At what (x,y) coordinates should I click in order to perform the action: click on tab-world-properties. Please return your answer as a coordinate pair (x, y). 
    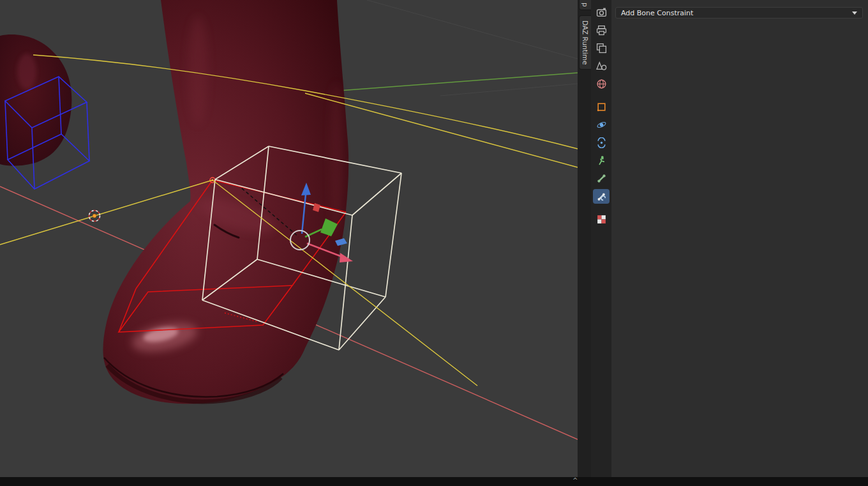
    Looking at the image, I should click on (601, 84).